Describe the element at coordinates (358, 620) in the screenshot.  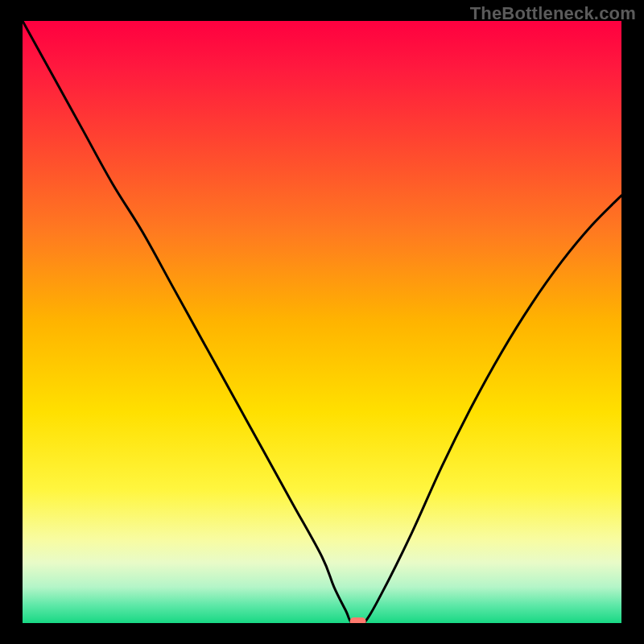
I see `optimum-marker` at that location.